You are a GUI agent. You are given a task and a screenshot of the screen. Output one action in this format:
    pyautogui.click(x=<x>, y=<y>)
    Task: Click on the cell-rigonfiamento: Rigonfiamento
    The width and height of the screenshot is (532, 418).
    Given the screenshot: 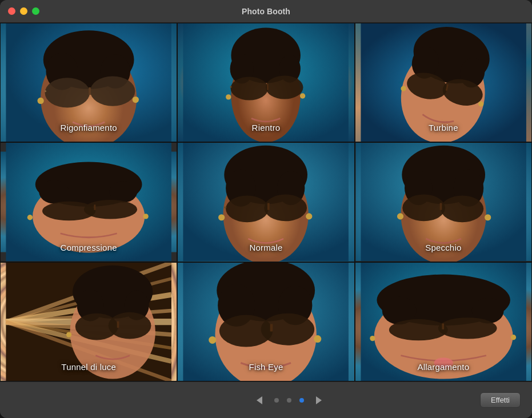 What is the action you would take?
    pyautogui.click(x=89, y=82)
    